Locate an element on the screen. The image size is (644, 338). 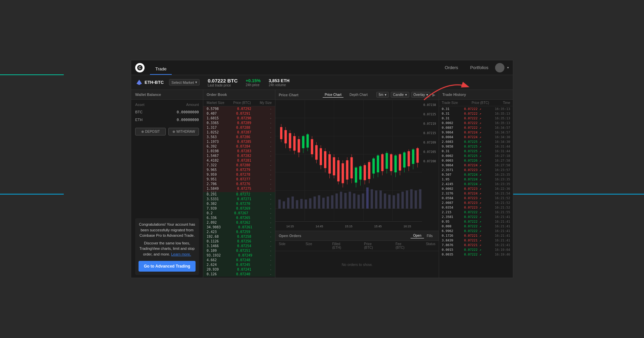
ob-buy-row: 2.0920.07262- is located at coordinates (239, 223).